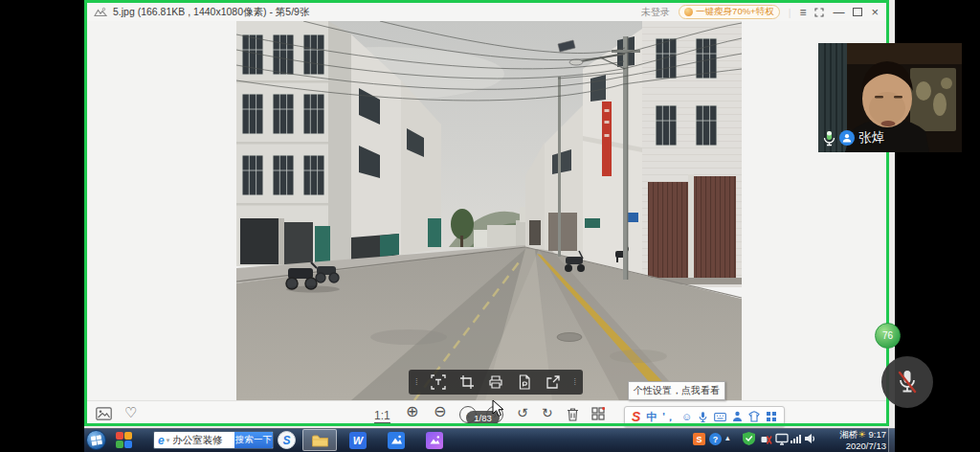 Image resolution: width=980 pixels, height=452 pixels. Describe the element at coordinates (704, 417) in the screenshot. I see `ime-language-bar: S 中 '， ☺` at that location.